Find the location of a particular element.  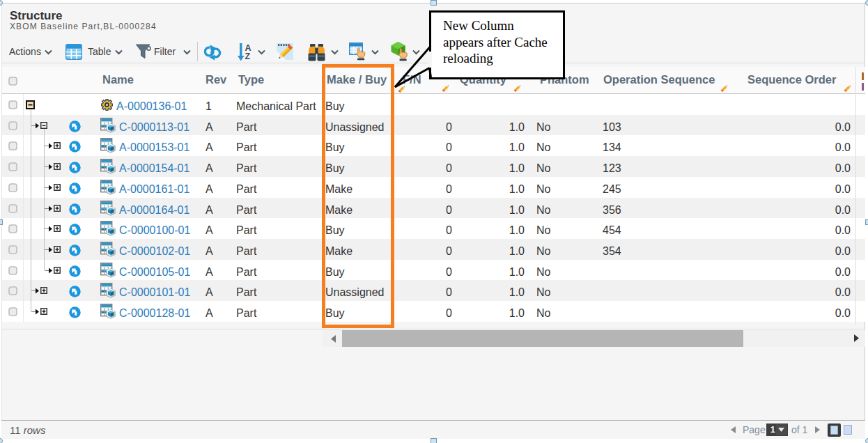

svg-text: appears after Cache is located at coordinates (495, 42).